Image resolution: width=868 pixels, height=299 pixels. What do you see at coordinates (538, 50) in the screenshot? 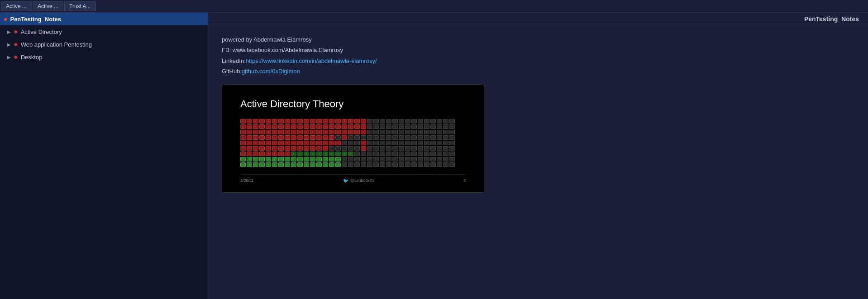
I see `fb-line: FB: www.facebook.com/Abdelmawla.Elamrosy` at bounding box center [538, 50].